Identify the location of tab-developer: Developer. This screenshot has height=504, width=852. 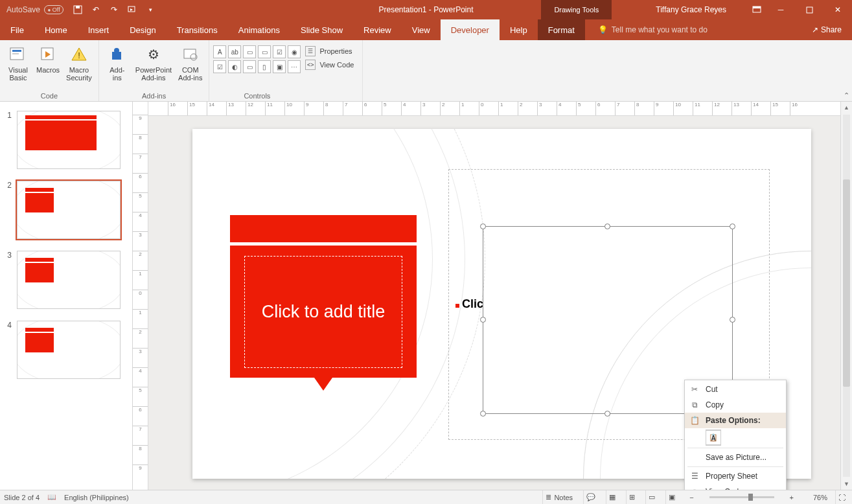
(470, 30).